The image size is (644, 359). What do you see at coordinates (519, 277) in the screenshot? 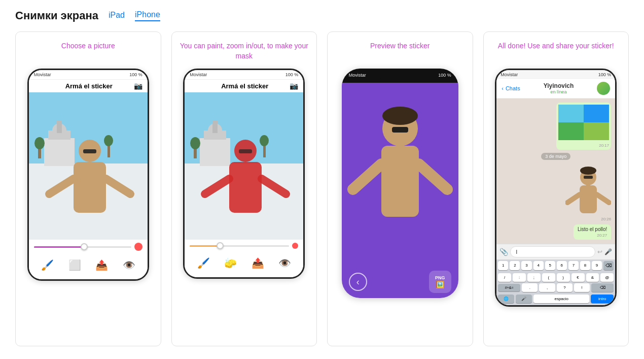
I see `key-colon: :` at bounding box center [519, 277].